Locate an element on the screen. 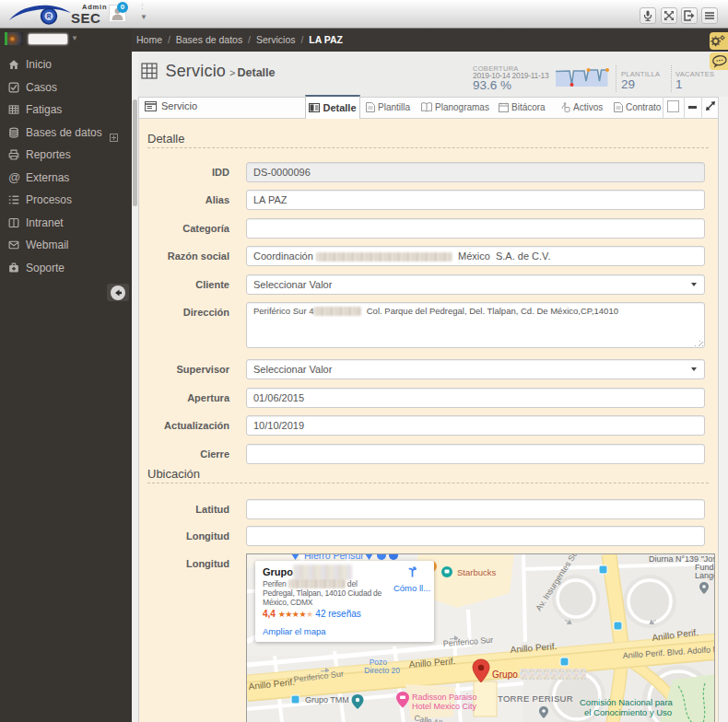 The height and width of the screenshot is (722, 728). svg-text: TORRE PERISUR is located at coordinates (535, 698).